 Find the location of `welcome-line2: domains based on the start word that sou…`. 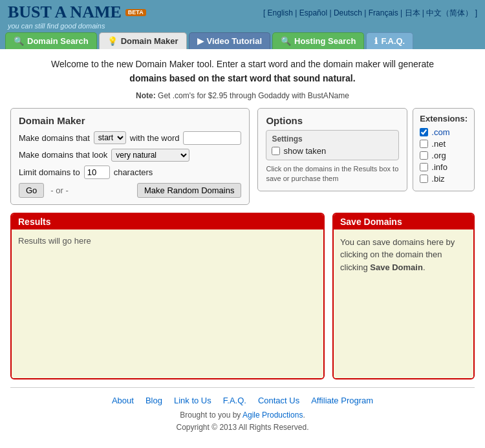

welcome-line2: domains based on the start word that sou… is located at coordinates (242, 78).